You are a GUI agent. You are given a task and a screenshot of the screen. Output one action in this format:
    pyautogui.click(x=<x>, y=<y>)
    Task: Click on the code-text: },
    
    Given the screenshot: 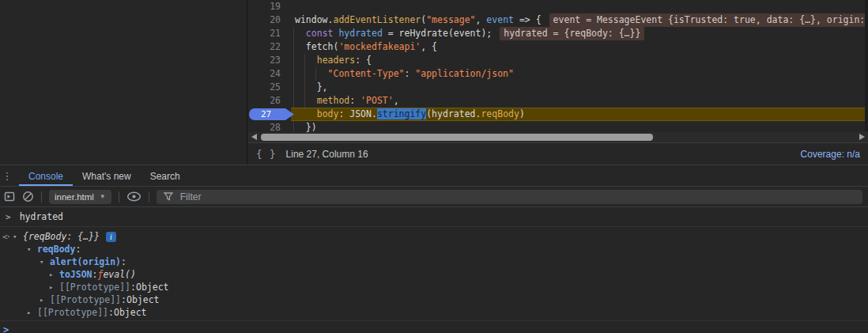 What is the action you would take?
    pyautogui.click(x=579, y=87)
    